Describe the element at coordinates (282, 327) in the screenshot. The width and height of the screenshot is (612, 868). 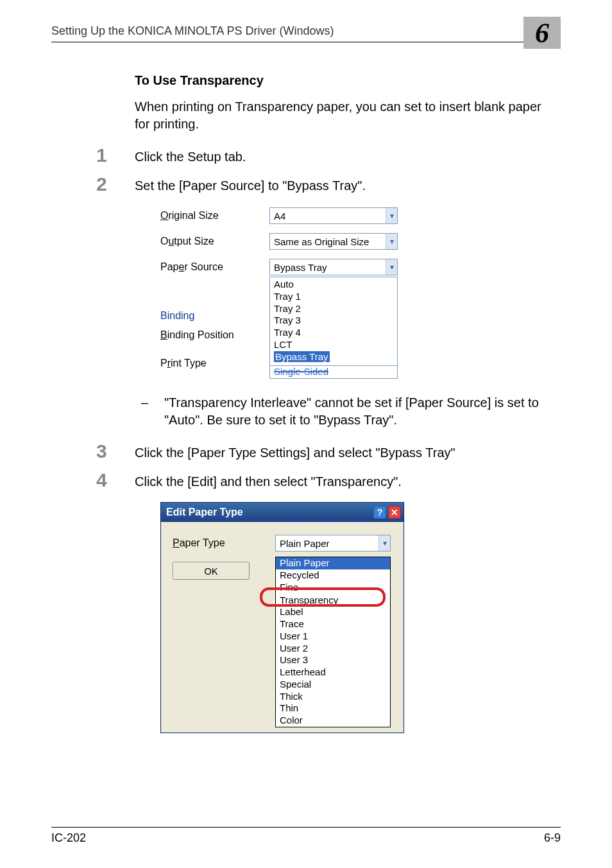
I see `paper-source-dropdown-area: Auto Tray 1 Tray 2 Tray 3 Tray 4 LCT Byp…` at that location.